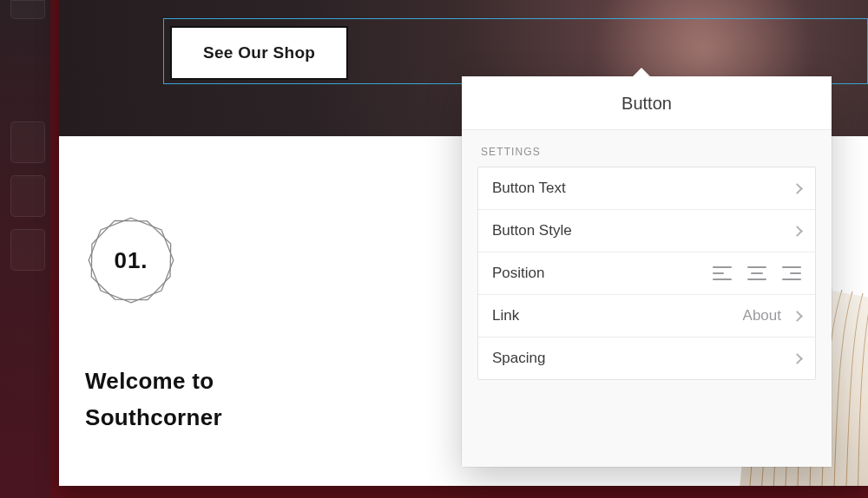 The height and width of the screenshot is (498, 868). I want to click on welcome-heading: Welcome to Southcorner, so click(154, 399).